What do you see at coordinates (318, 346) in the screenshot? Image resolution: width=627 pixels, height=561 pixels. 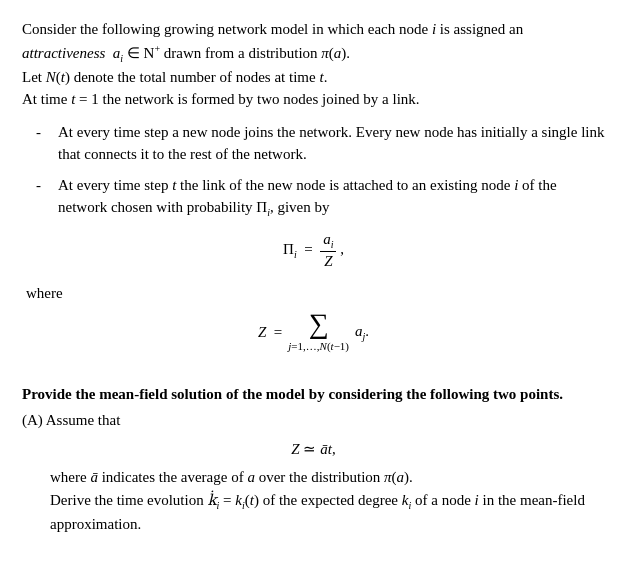 I see `sum-subscript: j=1,…,N(t−1)` at bounding box center [318, 346].